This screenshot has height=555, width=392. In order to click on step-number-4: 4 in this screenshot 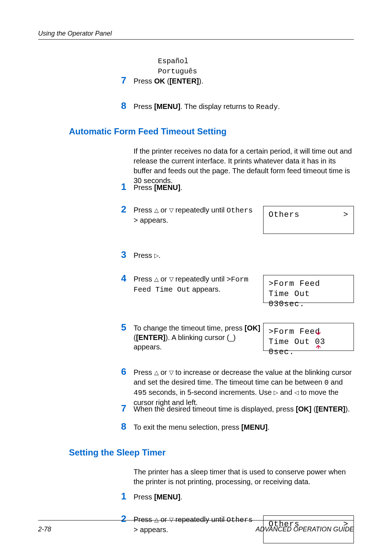, I will do `click(121, 278)`.